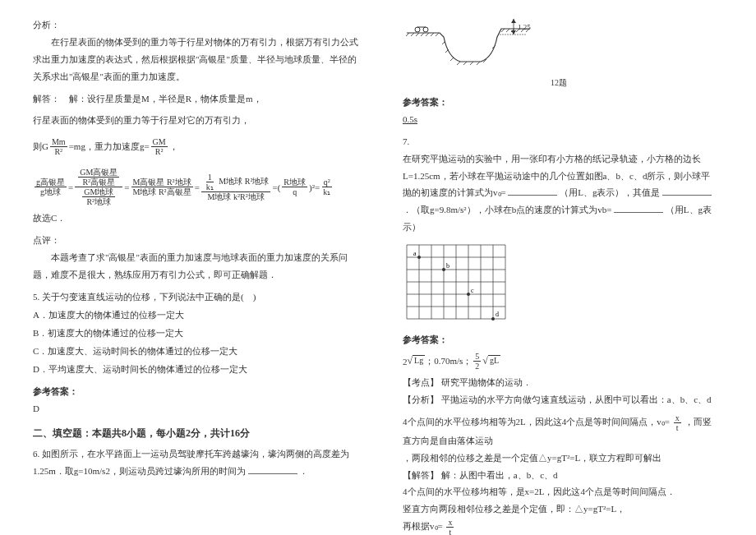 This screenshot has height=535, width=756. What do you see at coordinates (559, 491) in the screenshot?
I see `q7-p3: 4个点间的水平位移均相等，是x=2L，因此这4个点是等时间间隔点．` at bounding box center [559, 491].